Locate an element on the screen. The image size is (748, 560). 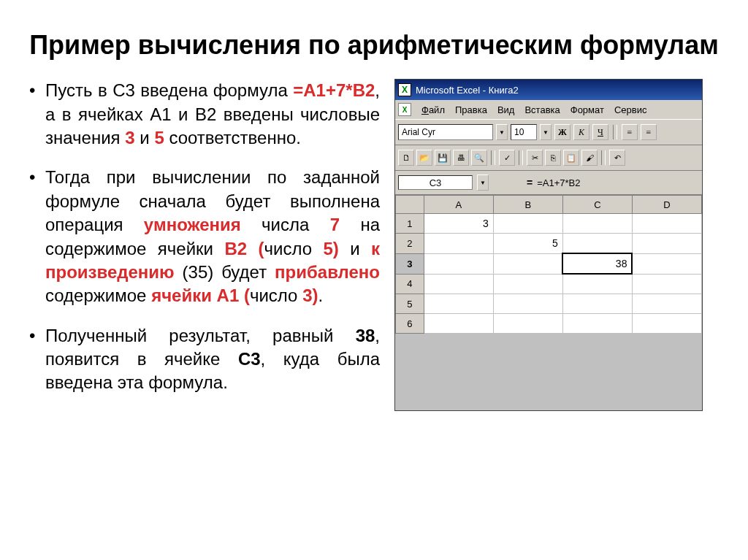
cell-C1 is located at coordinates (598, 223).